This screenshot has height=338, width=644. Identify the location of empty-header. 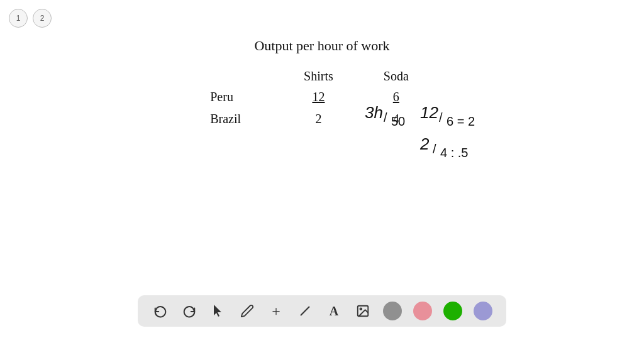
(244, 77).